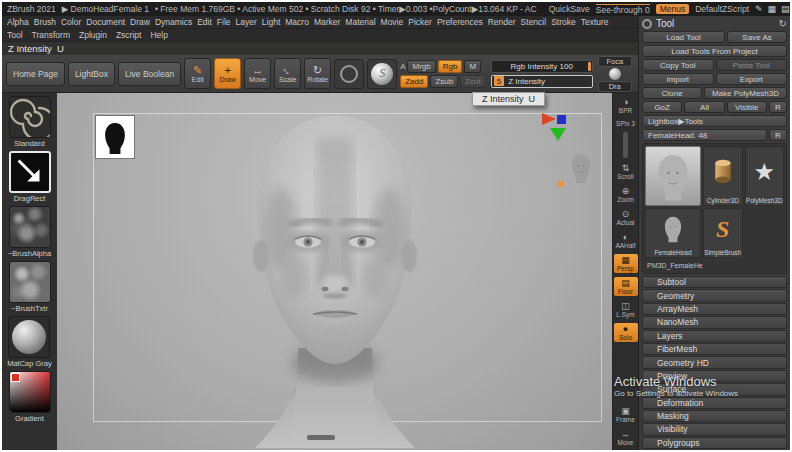 The width and height of the screenshot is (792, 452). What do you see at coordinates (93, 35) in the screenshot?
I see `menu-zplugin: Zplugin` at bounding box center [93, 35].